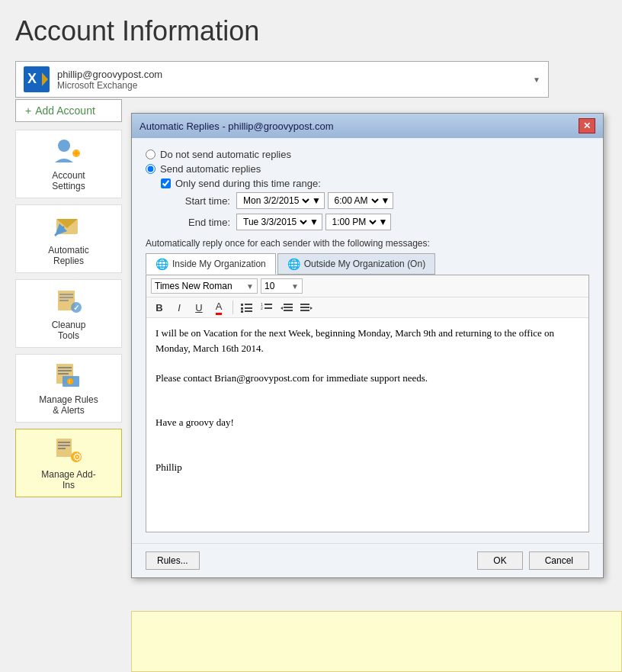 The width and height of the screenshot is (622, 672). I want to click on font-name-value: Times New Roman, so click(194, 286).